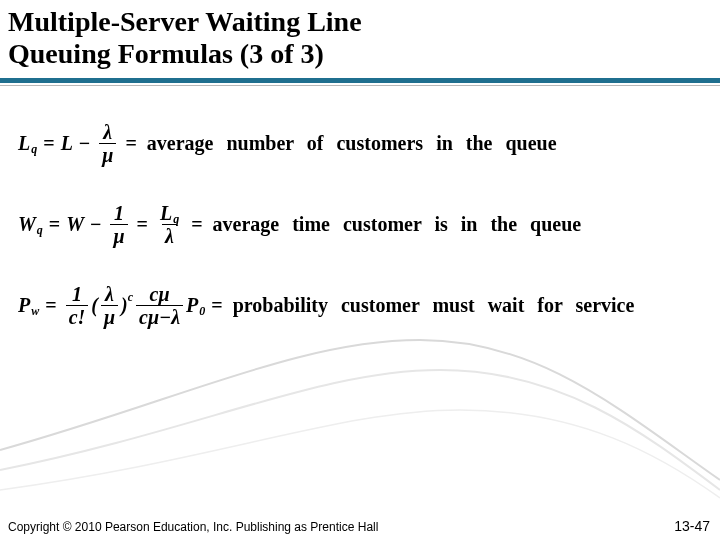  I want to click on desc-pw: probability customer must wait for servi…, so click(434, 306).